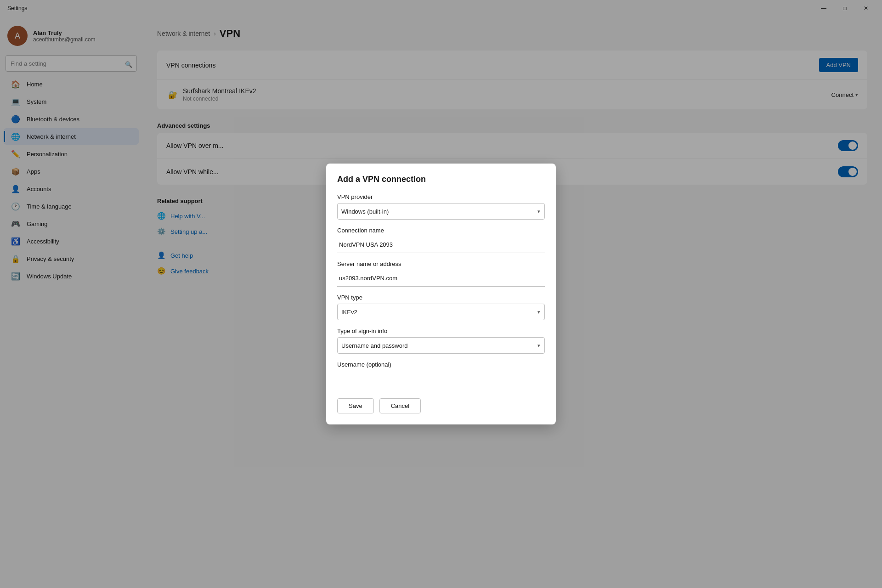  I want to click on vpn-provider-select: Windows (built-in), so click(441, 211).